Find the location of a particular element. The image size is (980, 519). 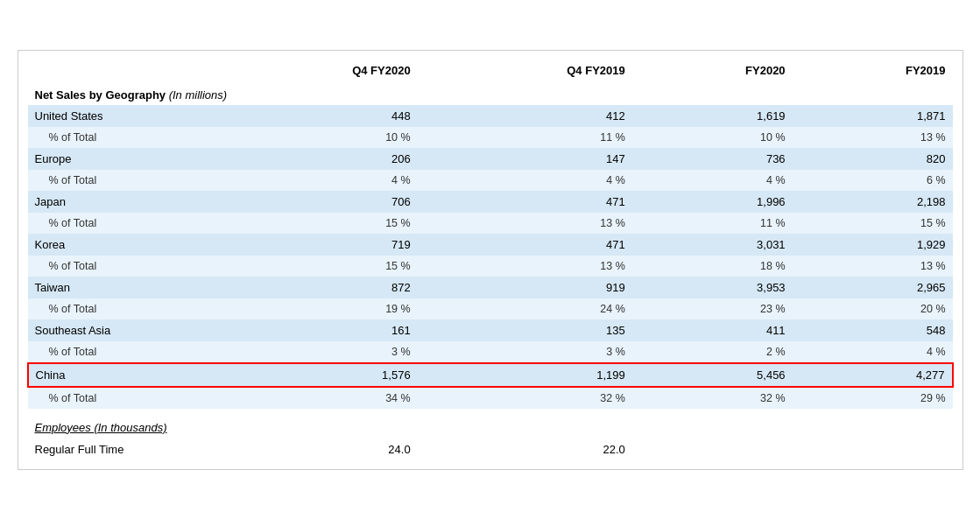

pct-row: % of Total10 %11 %10 %13 % is located at coordinates (490, 137).